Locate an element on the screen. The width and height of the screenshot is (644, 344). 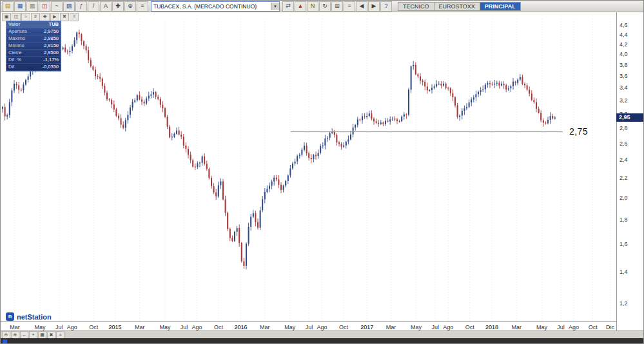
text-tool-icon: A is located at coordinates (106, 6).